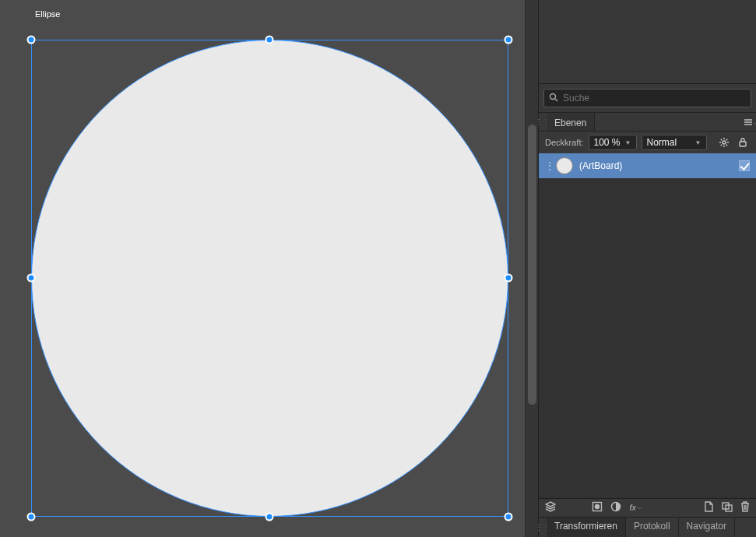 This screenshot has width=756, height=537. What do you see at coordinates (648, 166) in the screenshot?
I see `layer-row: ⋮ (ArtBoard)` at bounding box center [648, 166].